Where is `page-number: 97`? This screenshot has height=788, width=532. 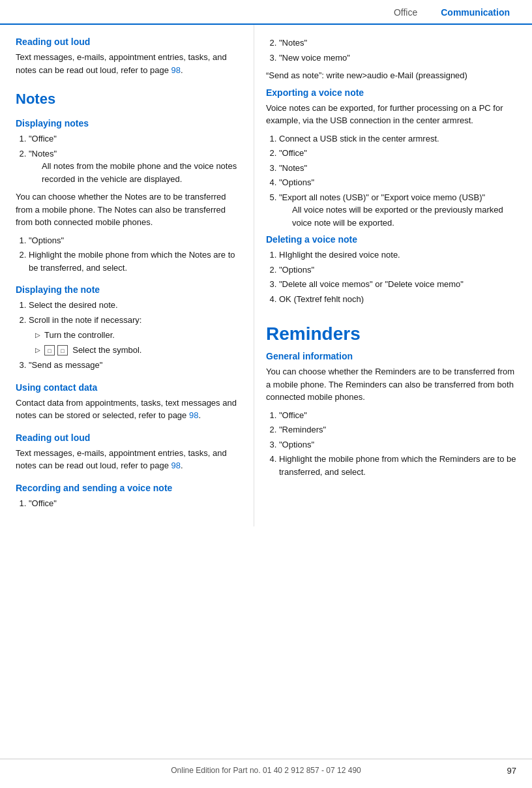 page-number: 97 is located at coordinates (512, 771).